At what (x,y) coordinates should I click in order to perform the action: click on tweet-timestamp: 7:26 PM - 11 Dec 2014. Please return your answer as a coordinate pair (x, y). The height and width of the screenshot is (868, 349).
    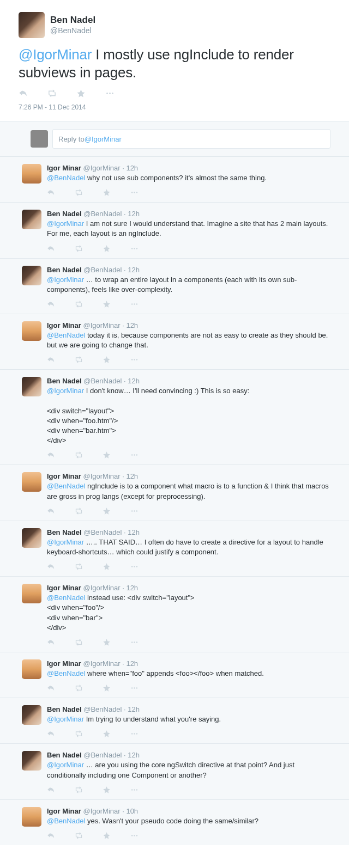
    Looking at the image, I should click on (174, 107).